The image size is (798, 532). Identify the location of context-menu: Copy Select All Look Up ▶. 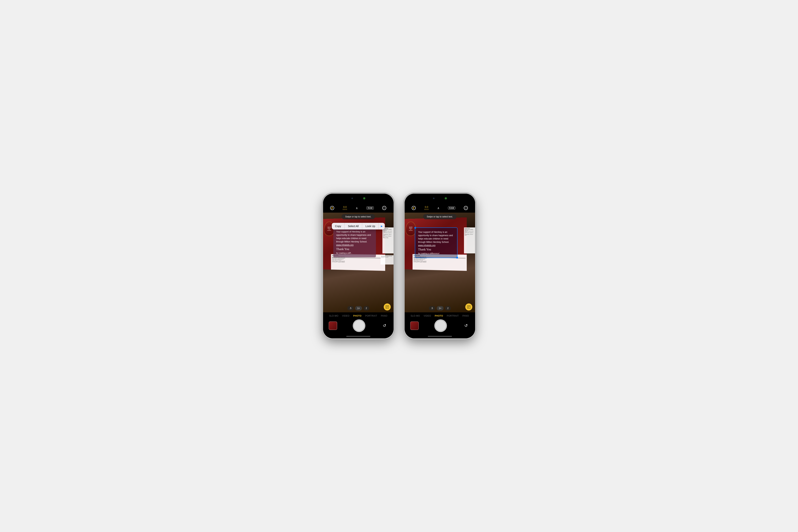
(358, 226).